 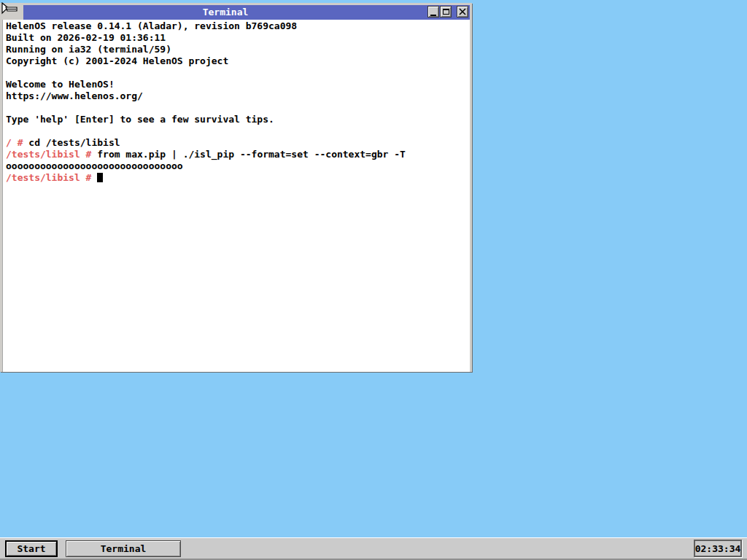 What do you see at coordinates (237, 38) in the screenshot?
I see `terminal-line: Built on 2026-02-19 01:36:11` at bounding box center [237, 38].